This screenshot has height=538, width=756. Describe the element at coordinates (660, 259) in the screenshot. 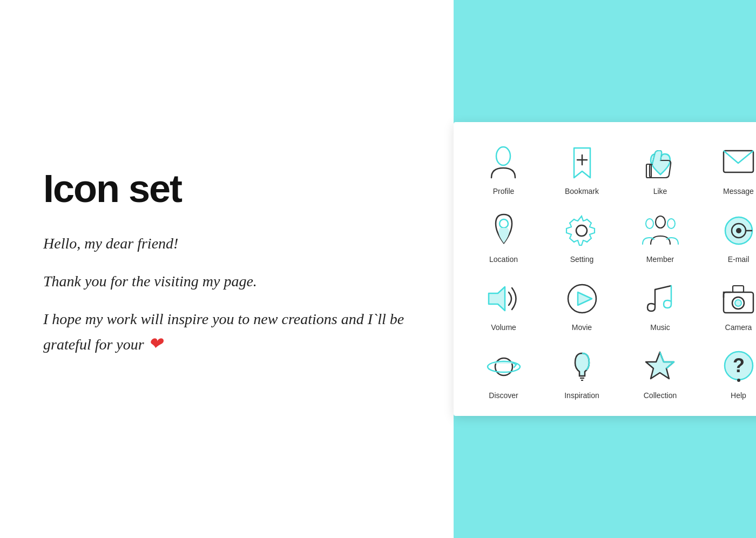

I see `member-label: Member` at that location.